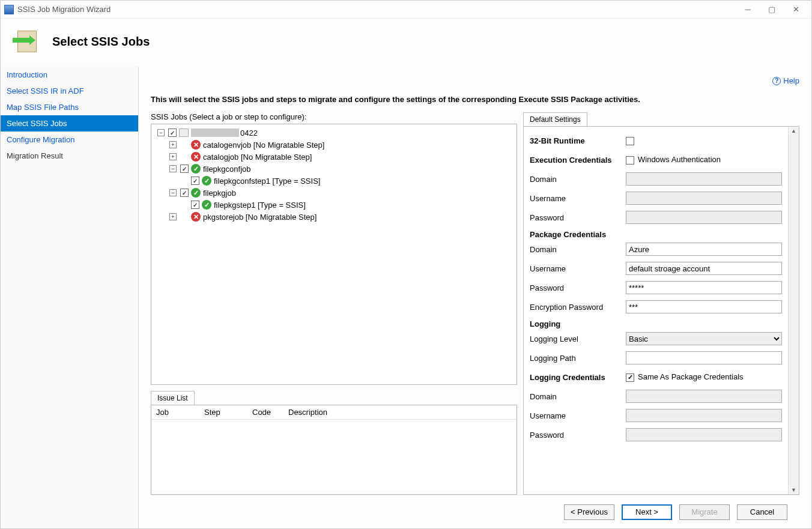 The image size is (812, 529). I want to click on tree-node-filepkgstep1: filepkgstep1 [Type = SSIS], so click(334, 205).